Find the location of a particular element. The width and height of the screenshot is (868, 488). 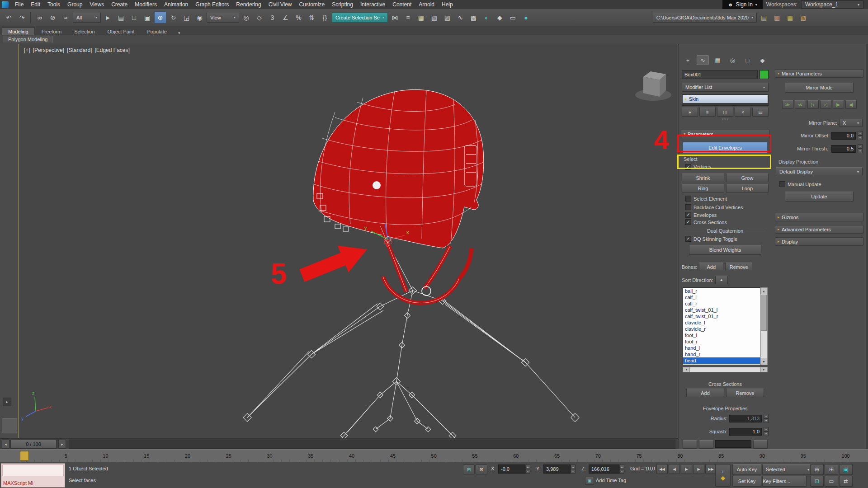

set-key-button: Set Key is located at coordinates (747, 481).